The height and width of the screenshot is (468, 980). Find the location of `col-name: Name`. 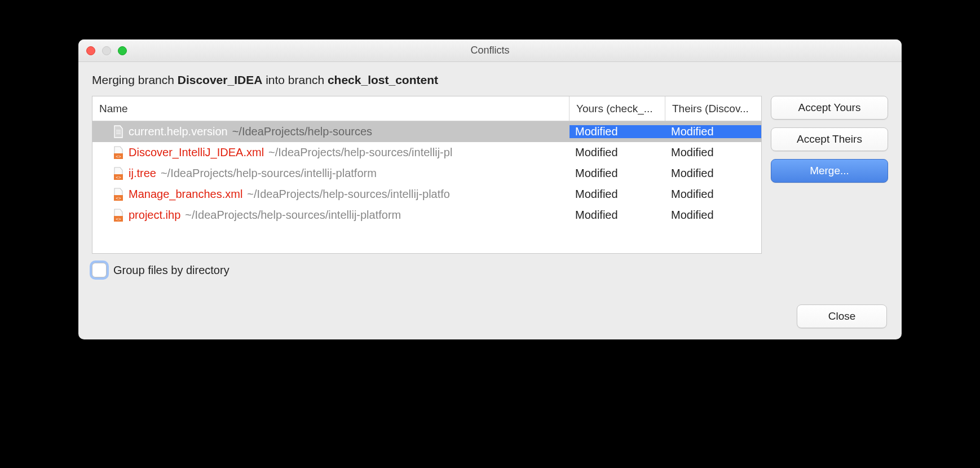

col-name: Name is located at coordinates (331, 108).